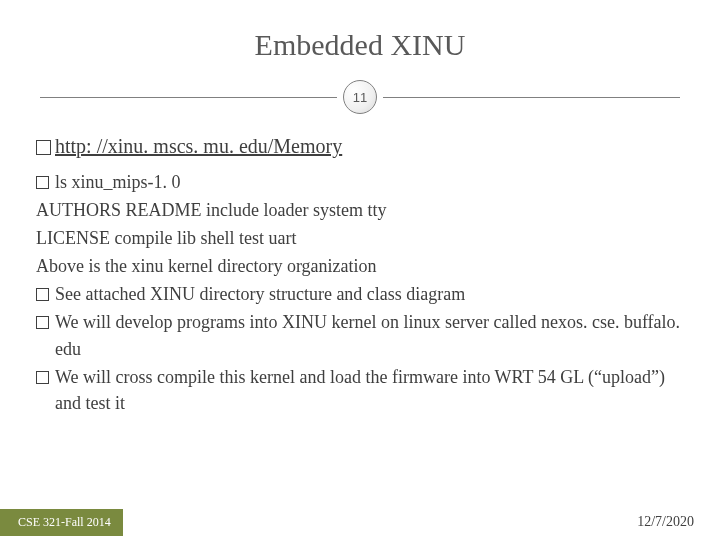  What do you see at coordinates (360, 97) in the screenshot?
I see `title-divider: 11` at bounding box center [360, 97].